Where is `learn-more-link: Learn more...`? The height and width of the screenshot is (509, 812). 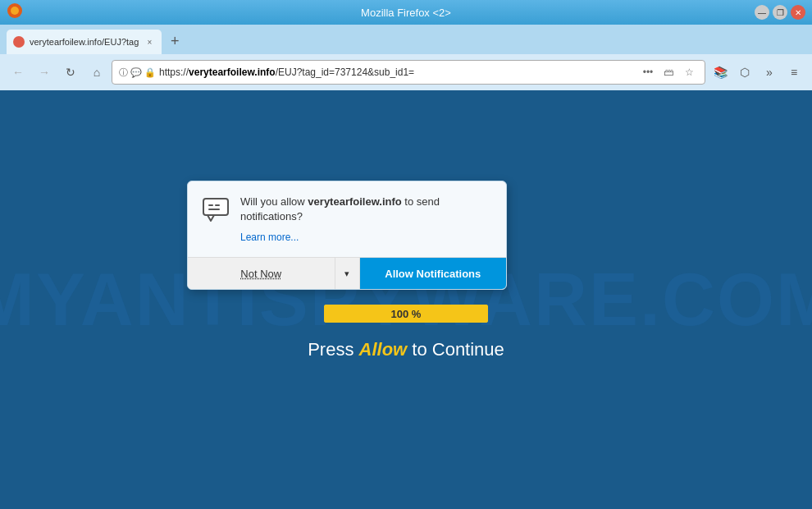 learn-more-link: Learn more... is located at coordinates (269, 237).